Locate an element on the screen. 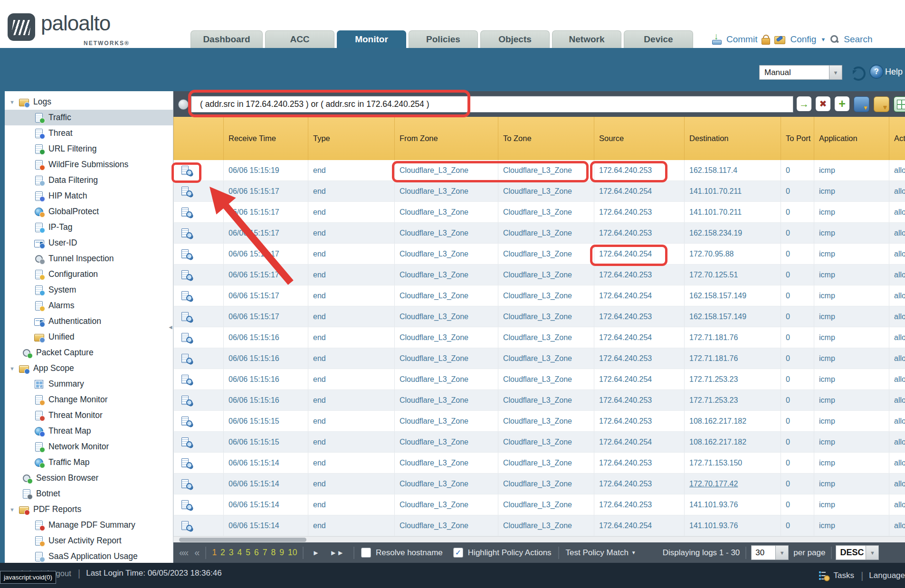  per-page-select: 30 ▼ is located at coordinates (770, 553).